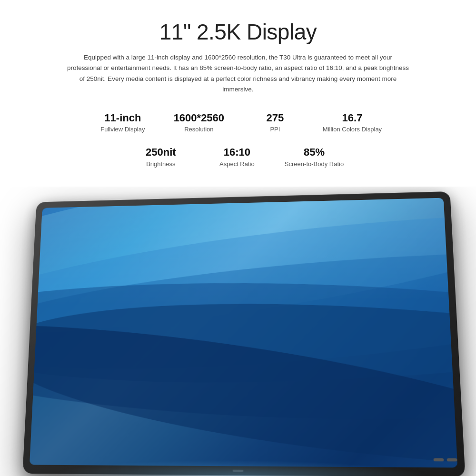  I want to click on specs-row-1: 11-inch Fullview Display 1600*2560 Resol…, so click(238, 122).